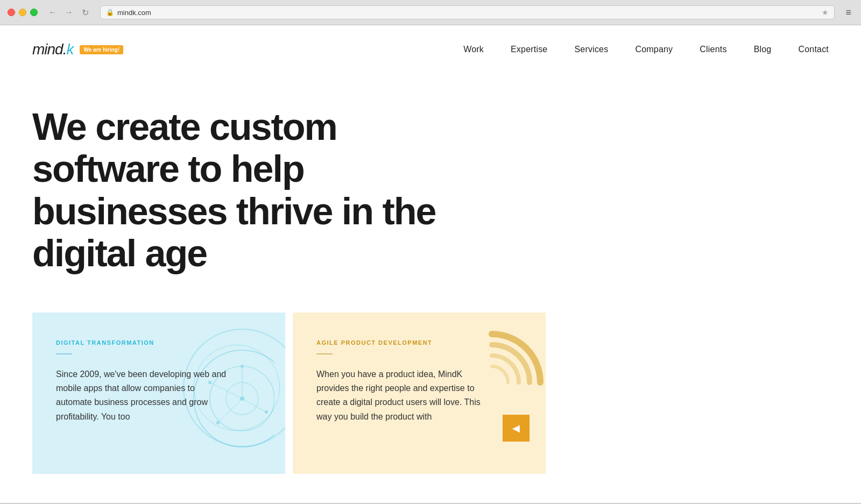 This screenshot has height=504, width=861. What do you see at coordinates (64, 354) in the screenshot?
I see `card-divider-digital` at bounding box center [64, 354].